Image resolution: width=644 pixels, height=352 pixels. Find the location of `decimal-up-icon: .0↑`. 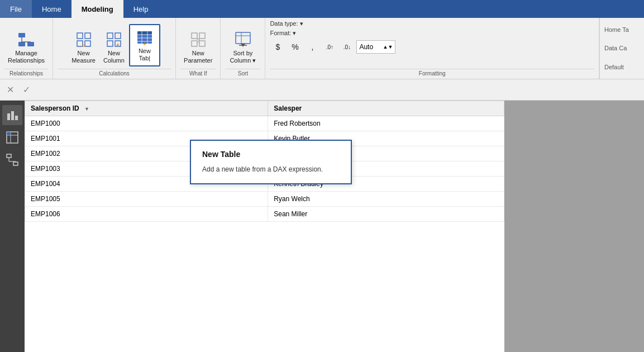

decimal-up-icon: .0↑ is located at coordinates (330, 47).